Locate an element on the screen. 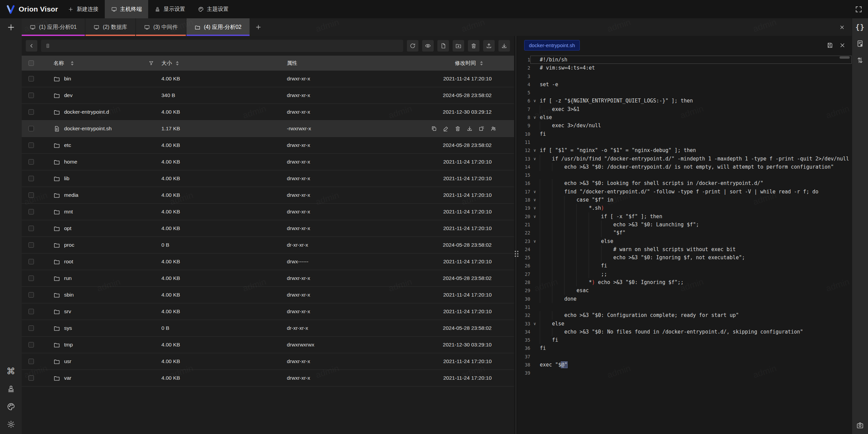  tab-bar-close-icon is located at coordinates (842, 27).